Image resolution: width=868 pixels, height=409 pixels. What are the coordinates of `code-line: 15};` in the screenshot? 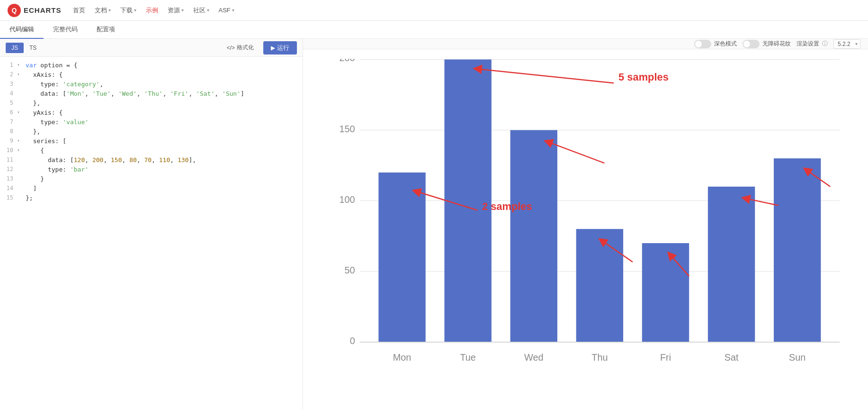 It's located at (152, 198).